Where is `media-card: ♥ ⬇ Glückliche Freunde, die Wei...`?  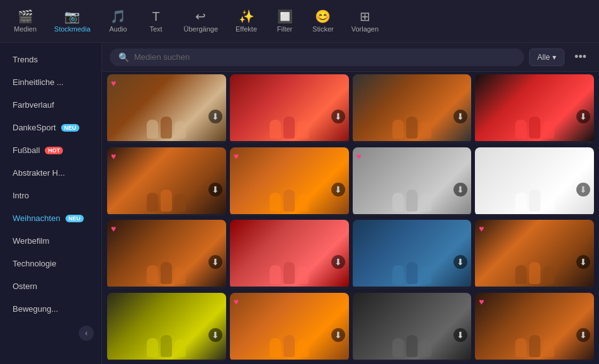 media-card: ♥ ⬇ Glückliche Freunde, die Wei... is located at coordinates (166, 109).